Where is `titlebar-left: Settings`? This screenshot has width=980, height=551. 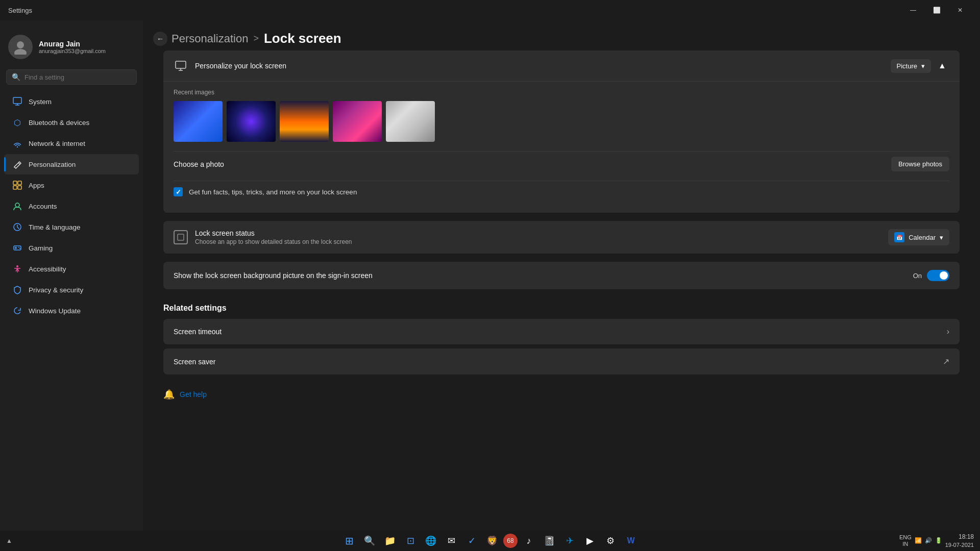
titlebar-left: Settings is located at coordinates (20, 10).